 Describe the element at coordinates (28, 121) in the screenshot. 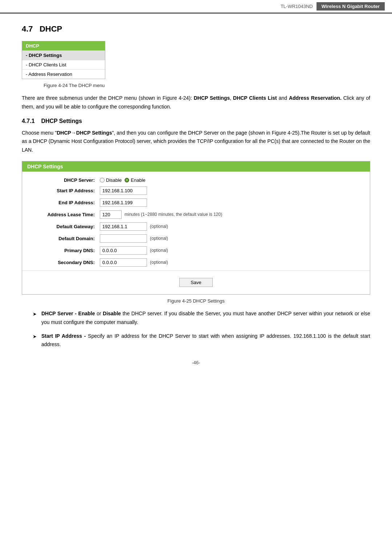

I see `subsection-number: 4.7.1` at that location.